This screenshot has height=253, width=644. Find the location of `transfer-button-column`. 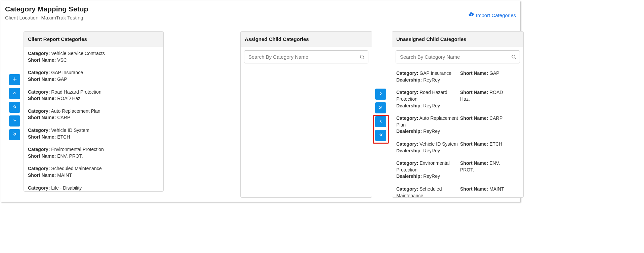

transfer-button-column is located at coordinates (380, 115).